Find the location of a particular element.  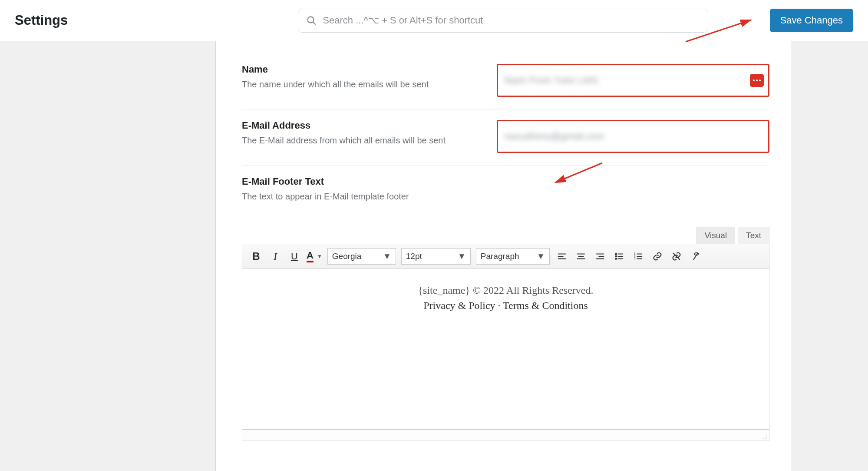

clear-format-button is located at coordinates (696, 256).